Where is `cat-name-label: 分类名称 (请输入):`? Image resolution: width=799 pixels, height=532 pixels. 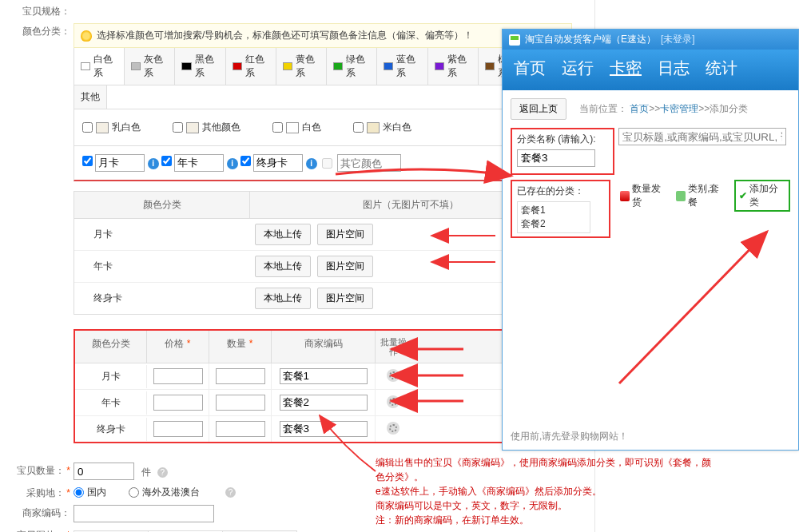 cat-name-label: 分类名称 (请输入): is located at coordinates (562, 139).